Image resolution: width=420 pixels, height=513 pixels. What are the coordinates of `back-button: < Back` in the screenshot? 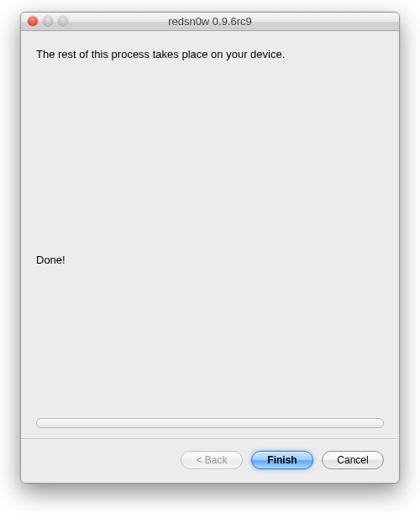 It's located at (212, 460).